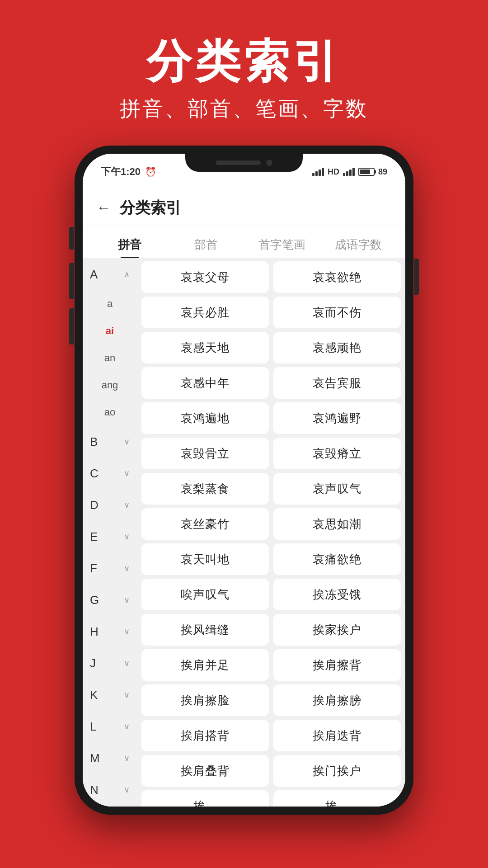  Describe the element at coordinates (205, 312) in the screenshot. I see `idiom-card: 哀兵必胜` at that location.